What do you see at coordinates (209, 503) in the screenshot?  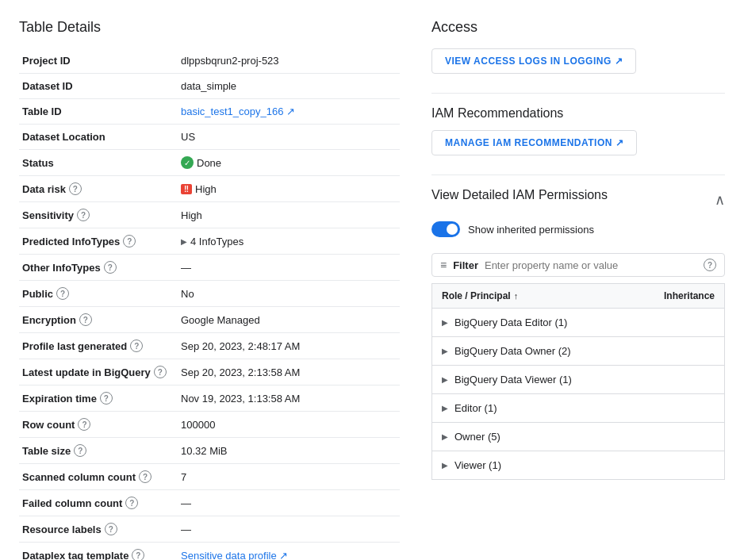 I see `table-row: Failed column count?—` at bounding box center [209, 503].